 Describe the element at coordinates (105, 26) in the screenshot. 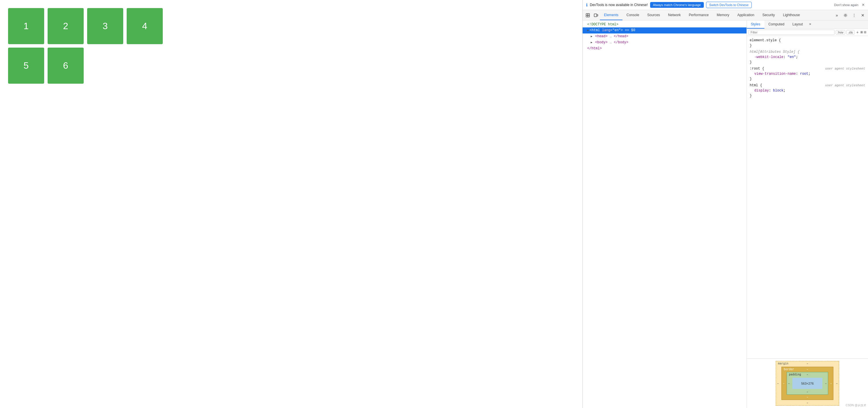

I see `grid-item-3: 3` at that location.